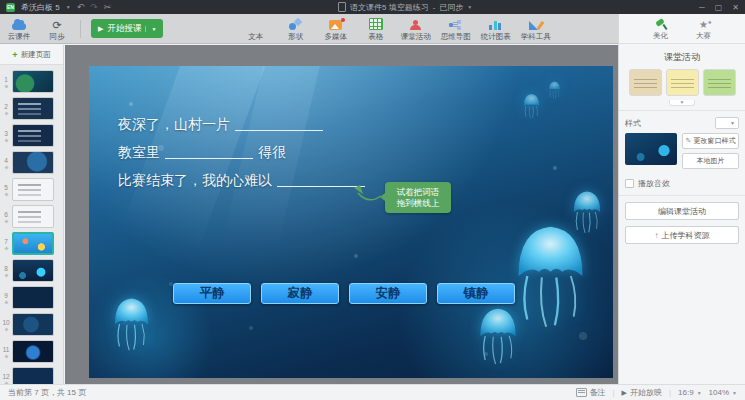 This screenshot has width=745, height=400. Describe the element at coordinates (32, 82) in the screenshot. I see `slide-thumbnail-row: 1` at that location.